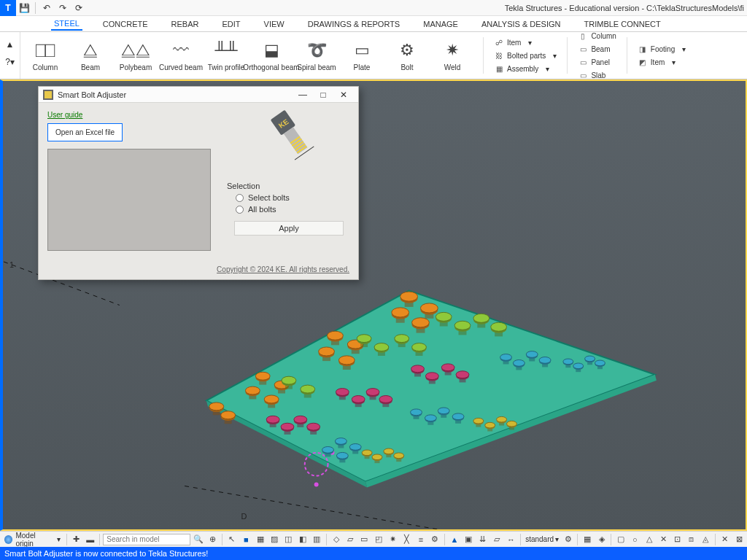  I want to click on snap-mid-icon: △, so click(649, 540).